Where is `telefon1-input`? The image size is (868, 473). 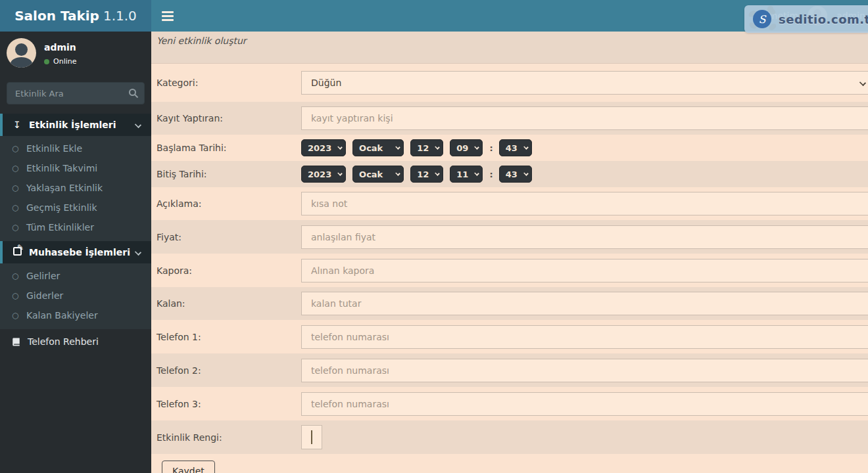
telefon1-input is located at coordinates (585, 337).